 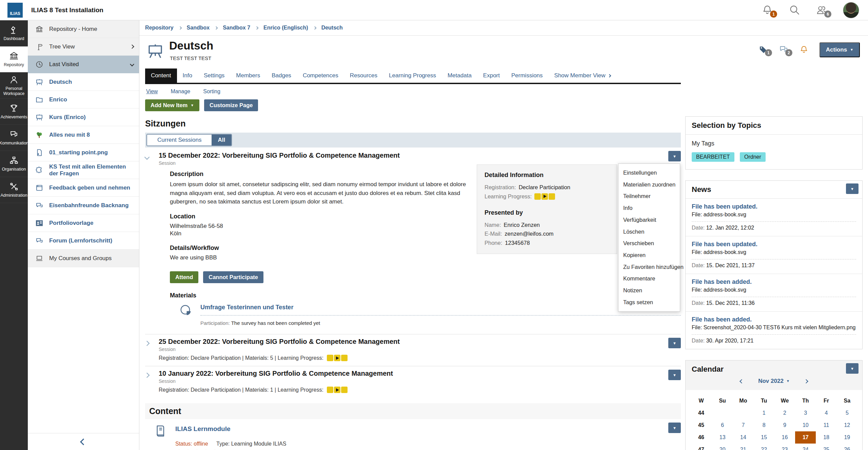 What do you see at coordinates (785, 437) in the screenshot?
I see `calendar-day: 16` at bounding box center [785, 437].